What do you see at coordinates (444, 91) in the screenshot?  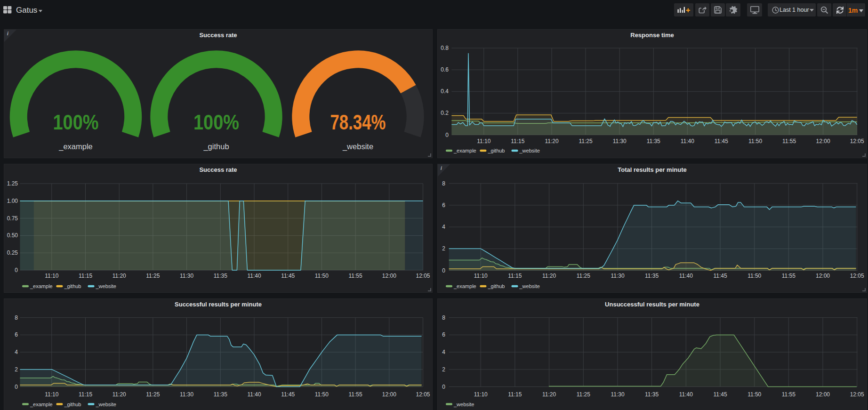 I see `svg-text: 0.4` at bounding box center [444, 91].